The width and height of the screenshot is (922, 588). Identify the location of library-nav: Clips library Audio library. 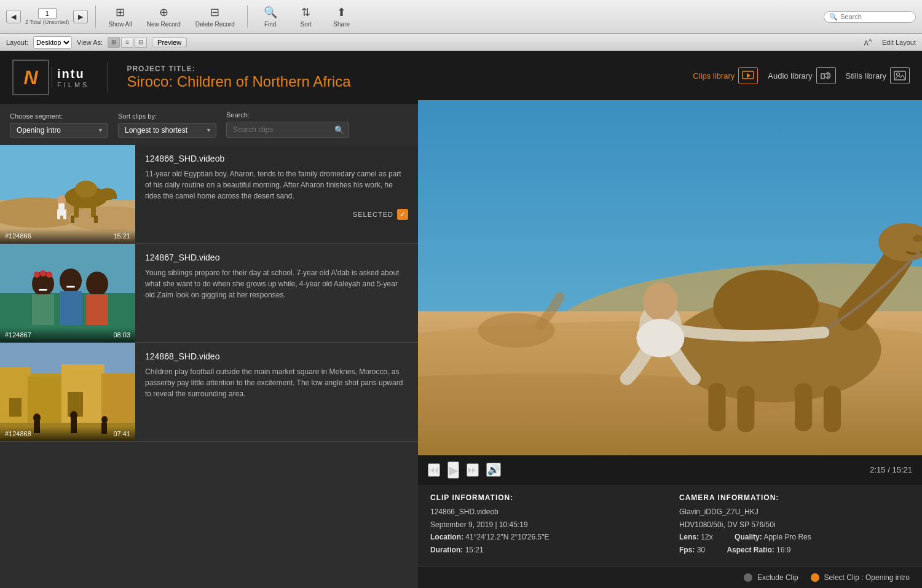
(802, 76).